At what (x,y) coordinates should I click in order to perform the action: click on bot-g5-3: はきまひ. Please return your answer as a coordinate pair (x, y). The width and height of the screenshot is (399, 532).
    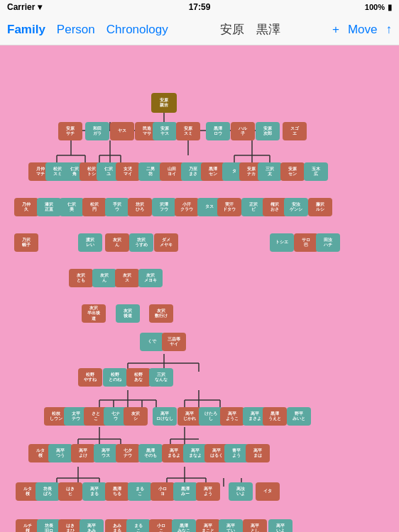
    Looking at the image, I should click on (70, 526).